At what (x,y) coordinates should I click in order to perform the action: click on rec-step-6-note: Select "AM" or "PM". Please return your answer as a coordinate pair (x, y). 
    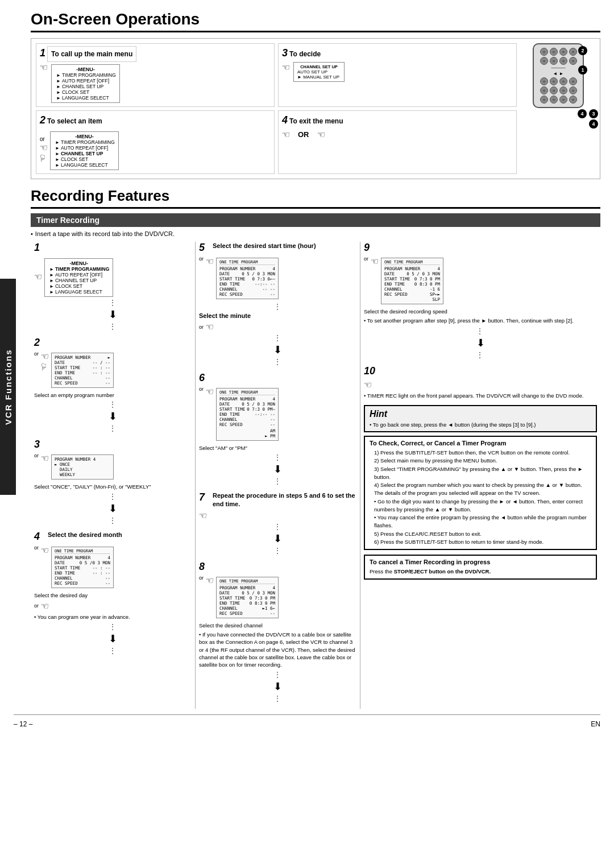
    Looking at the image, I should click on (277, 448).